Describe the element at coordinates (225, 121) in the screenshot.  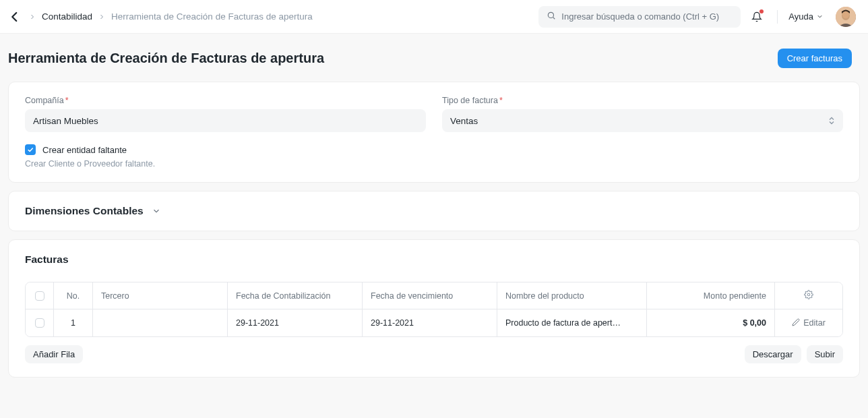
I see `company-field: Artisan Muebles` at that location.